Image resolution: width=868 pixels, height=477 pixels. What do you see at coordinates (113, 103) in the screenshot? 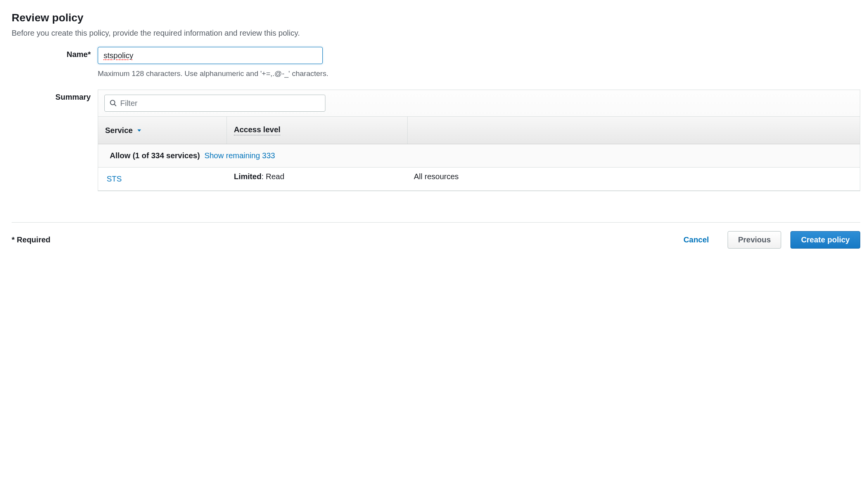
I see `search-icon` at bounding box center [113, 103].